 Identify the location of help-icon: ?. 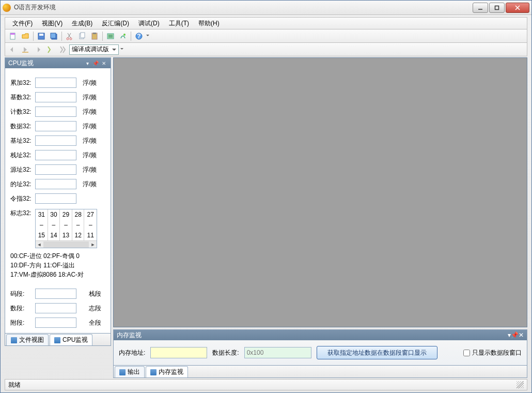
(139, 36).